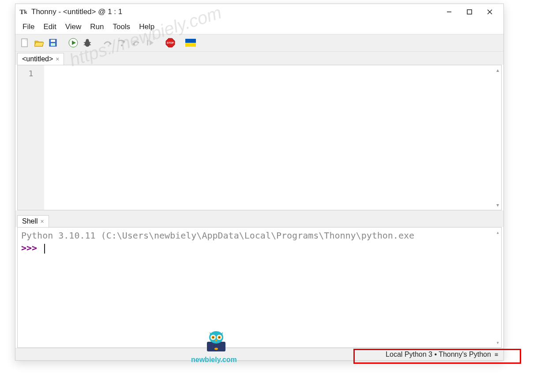 This screenshot has width=533, height=392. What do you see at coordinates (23, 12) in the screenshot?
I see `app-icon: Tk` at bounding box center [23, 12].